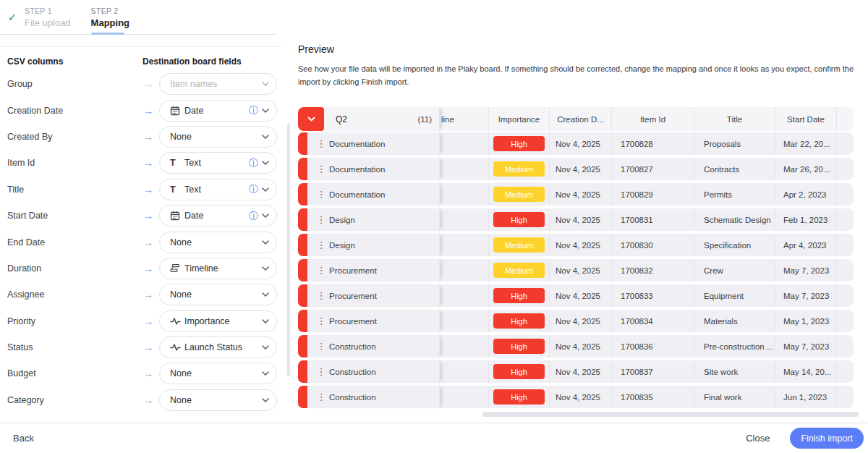 This screenshot has height=453, width=868. I want to click on field-select-status: Launch Status, so click(218, 347).